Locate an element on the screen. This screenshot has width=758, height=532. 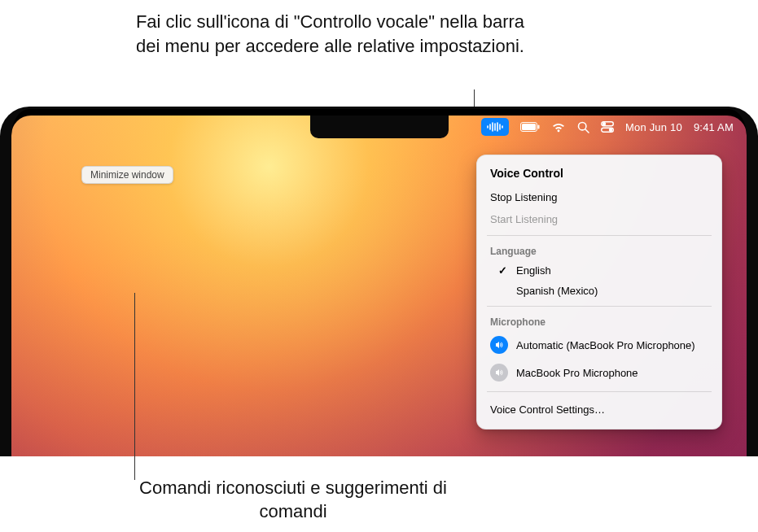
microphone-label: MacBook Pro Microphone is located at coordinates (577, 373).